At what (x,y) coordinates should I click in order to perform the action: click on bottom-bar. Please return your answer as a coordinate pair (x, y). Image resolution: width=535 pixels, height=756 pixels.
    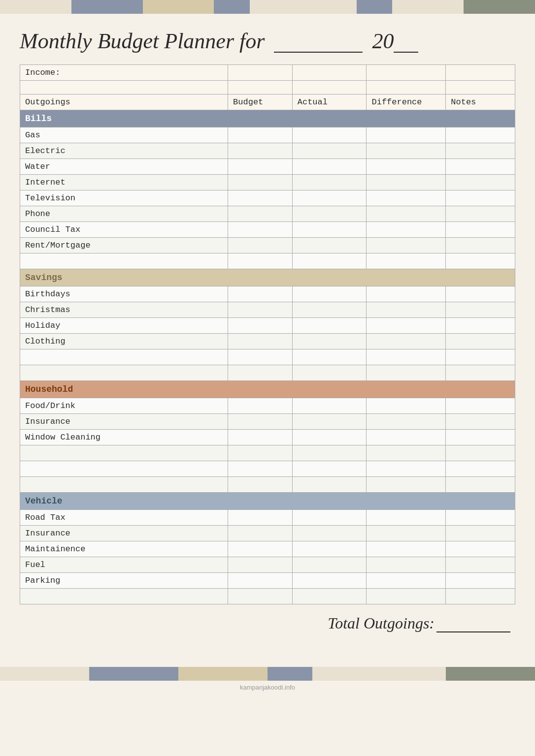
    Looking at the image, I should click on (268, 674).